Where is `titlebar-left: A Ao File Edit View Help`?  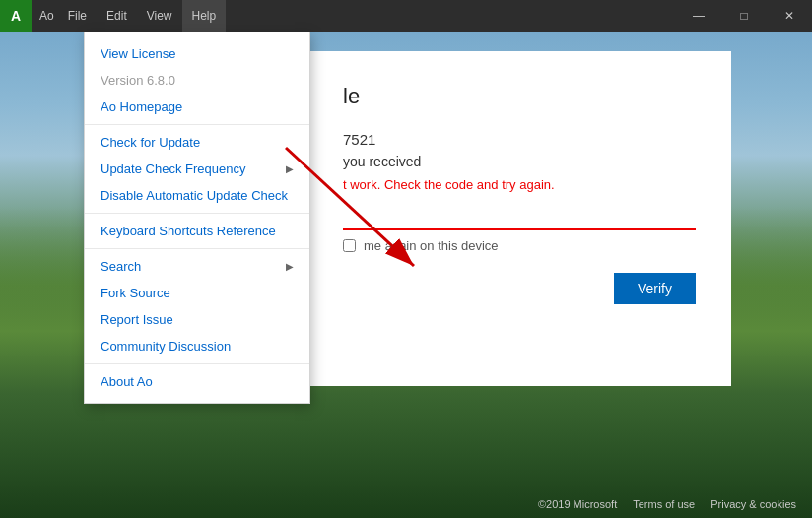
titlebar-left: A Ao File Edit View Help is located at coordinates (112, 16).